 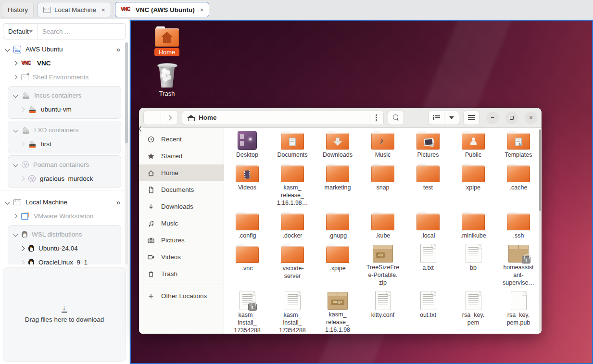 What do you see at coordinates (181, 257) in the screenshot?
I see `sidebar-item-videos: Videos` at bounding box center [181, 257].